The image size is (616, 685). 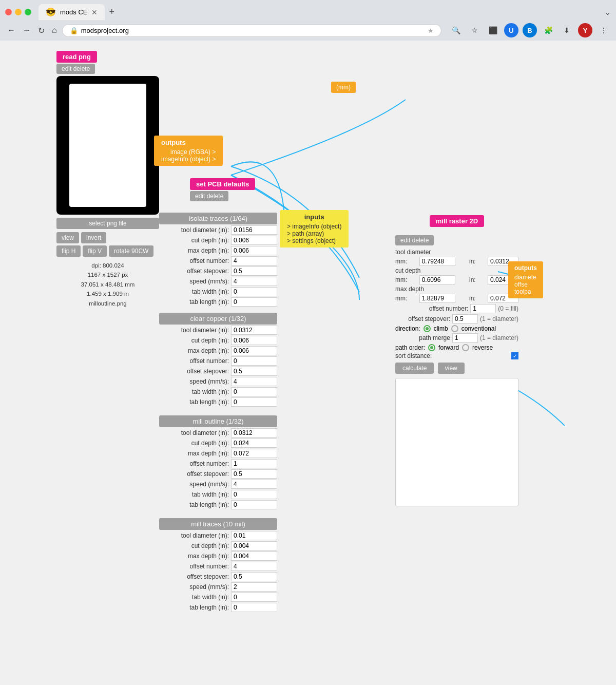 What do you see at coordinates (472, 298) in the screenshot?
I see `max-depth-in-label: in:` at bounding box center [472, 298].